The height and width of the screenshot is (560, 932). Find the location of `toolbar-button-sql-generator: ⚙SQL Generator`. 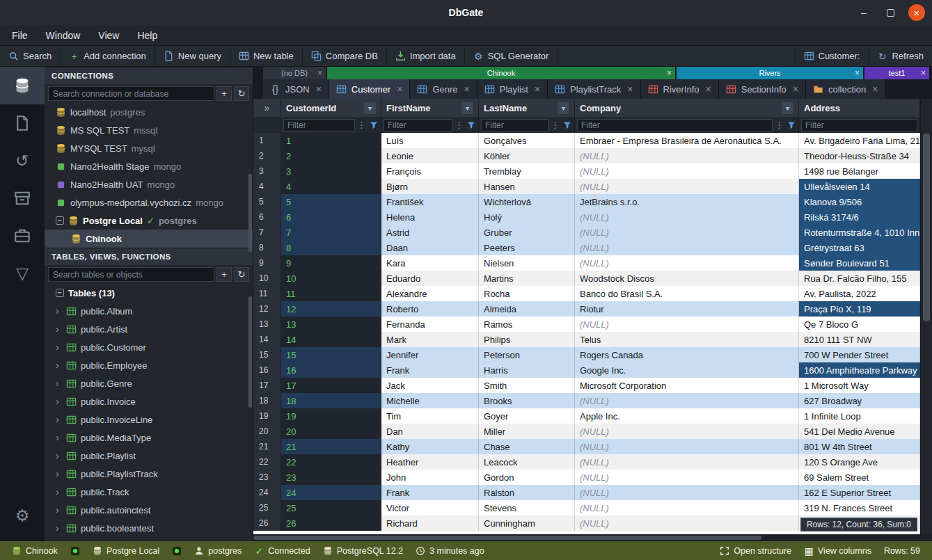

toolbar-button-sql-generator: ⚙SQL Generator is located at coordinates (512, 56).